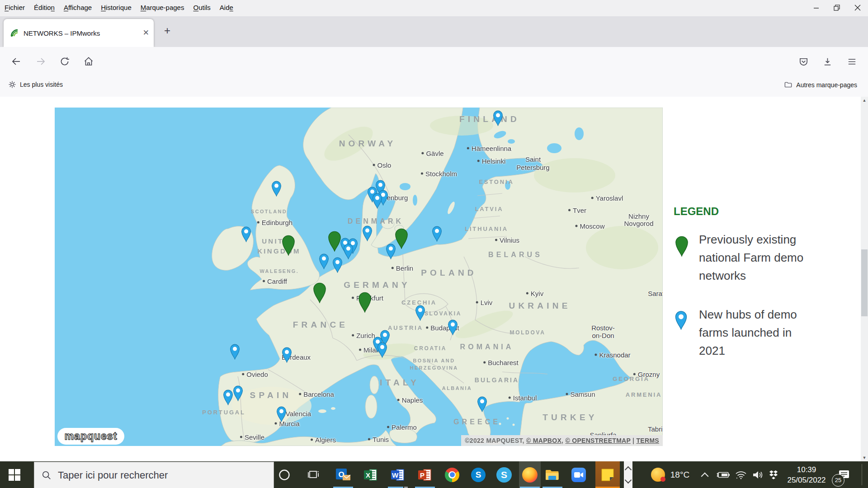 This screenshot has height=488, width=868. What do you see at coordinates (14, 5) in the screenshot?
I see `menu-fichier: Fichier` at bounding box center [14, 5].